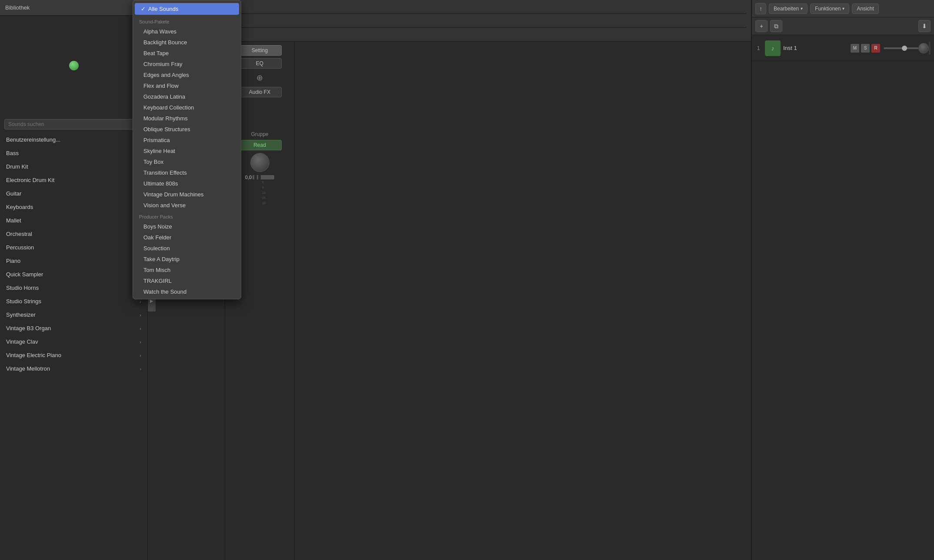  Describe the element at coordinates (187, 216) in the screenshot. I see `dropdown-section-producer-packs: Producer Packs` at that location.